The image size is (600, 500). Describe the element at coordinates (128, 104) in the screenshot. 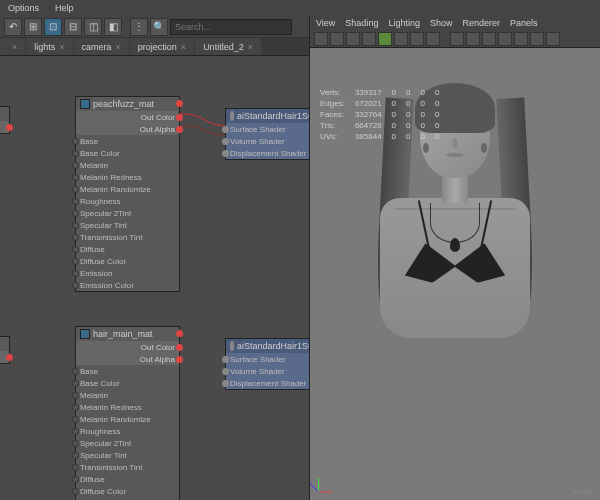

I see `node-header: peachfuzz_mat` at that location.